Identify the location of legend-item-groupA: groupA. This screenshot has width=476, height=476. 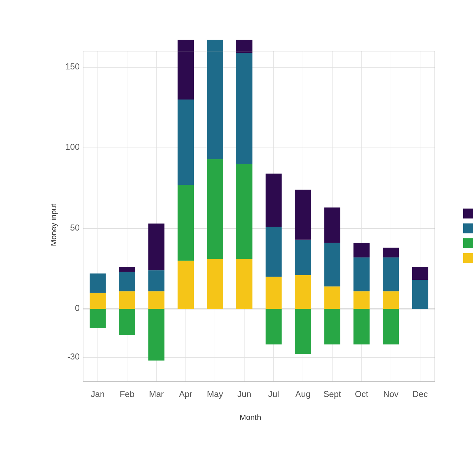
(470, 214).